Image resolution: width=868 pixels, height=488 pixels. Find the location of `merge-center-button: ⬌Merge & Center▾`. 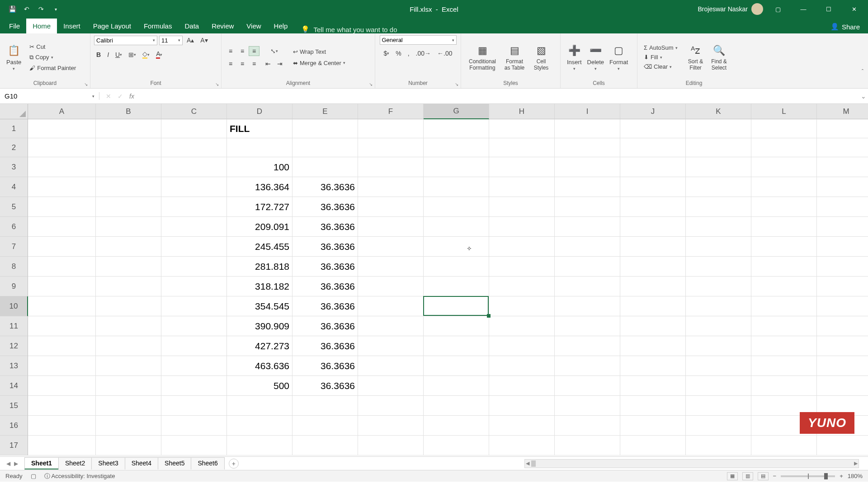

merge-center-button: ⬌Merge & Center▾ is located at coordinates (319, 63).